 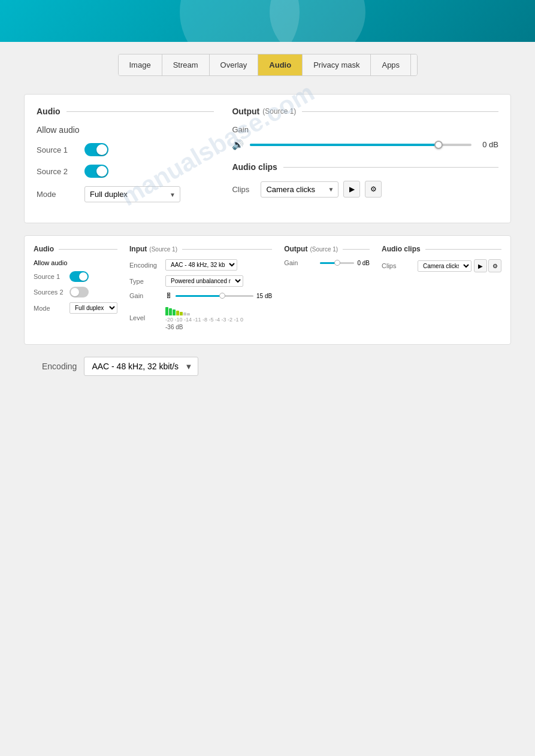 What do you see at coordinates (102, 171) in the screenshot?
I see `source2-toggle-thumb` at bounding box center [102, 171].